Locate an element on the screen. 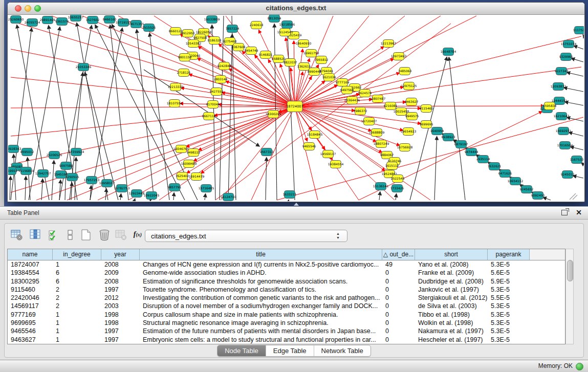  table-cell: 9115460 is located at coordinates (30, 290).